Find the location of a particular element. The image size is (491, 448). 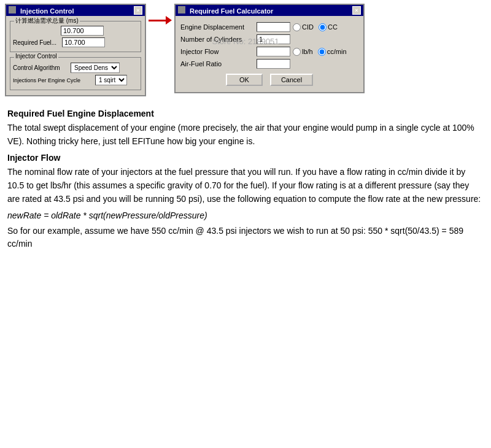

engine-displacement-label: Engine Displacement is located at coordinates (217, 27).